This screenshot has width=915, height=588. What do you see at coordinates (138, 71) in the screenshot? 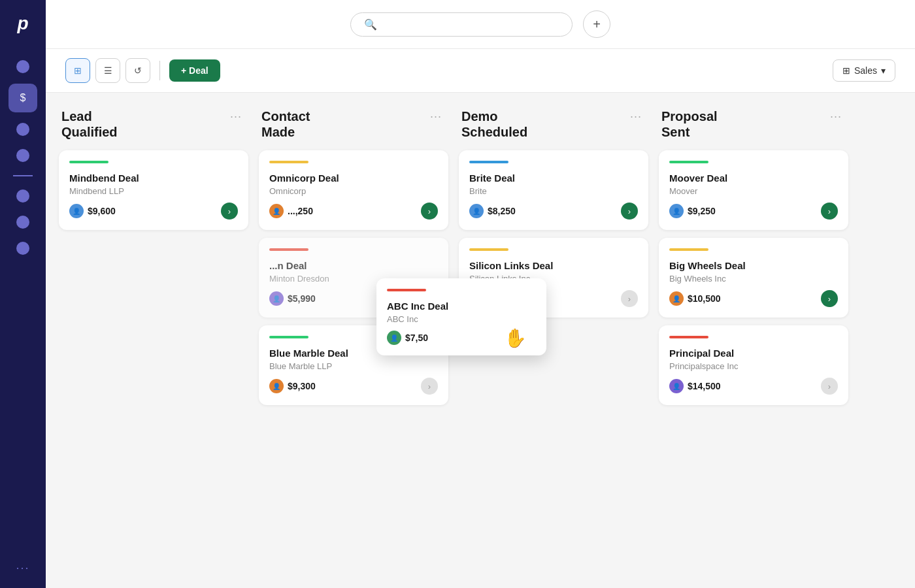
I see `activity-view-button: ↺` at bounding box center [138, 71].